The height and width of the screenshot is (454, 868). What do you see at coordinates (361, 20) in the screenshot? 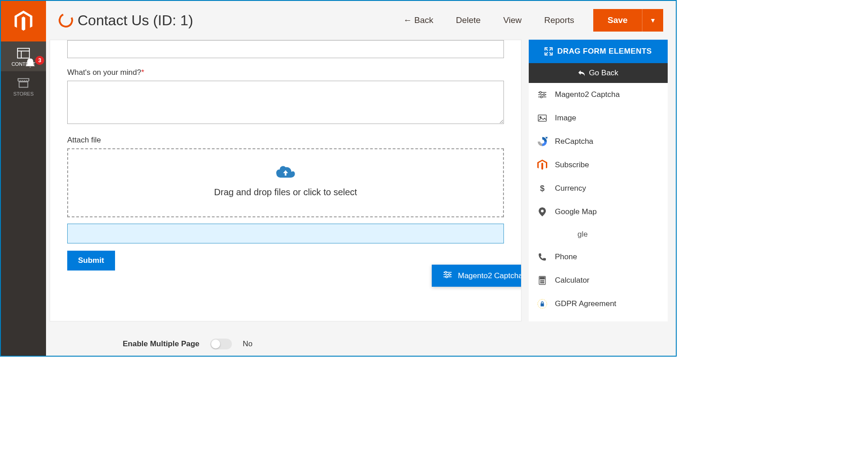
I see `page-header: Contact Us (ID: 1) Back Delete View Repo…` at bounding box center [361, 20].